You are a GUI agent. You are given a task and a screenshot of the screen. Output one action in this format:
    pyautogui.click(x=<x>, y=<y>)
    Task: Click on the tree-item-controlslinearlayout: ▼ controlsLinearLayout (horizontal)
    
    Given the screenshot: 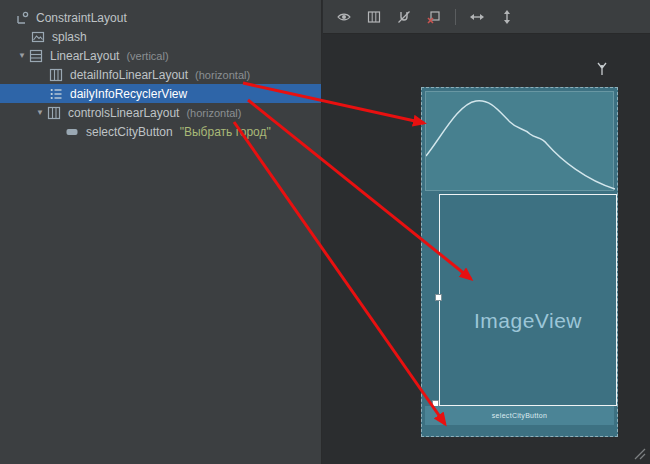 What is the action you would take?
    pyautogui.click(x=160, y=112)
    